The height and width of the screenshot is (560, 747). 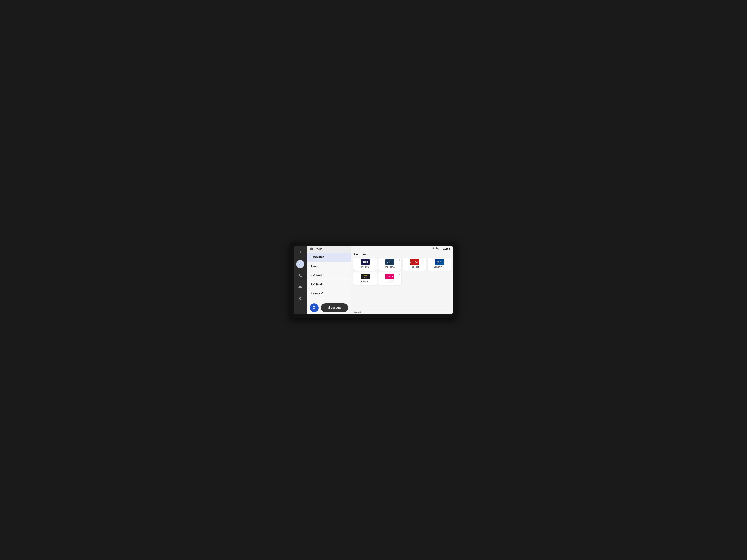 I want to click on phone-icon, so click(x=300, y=275).